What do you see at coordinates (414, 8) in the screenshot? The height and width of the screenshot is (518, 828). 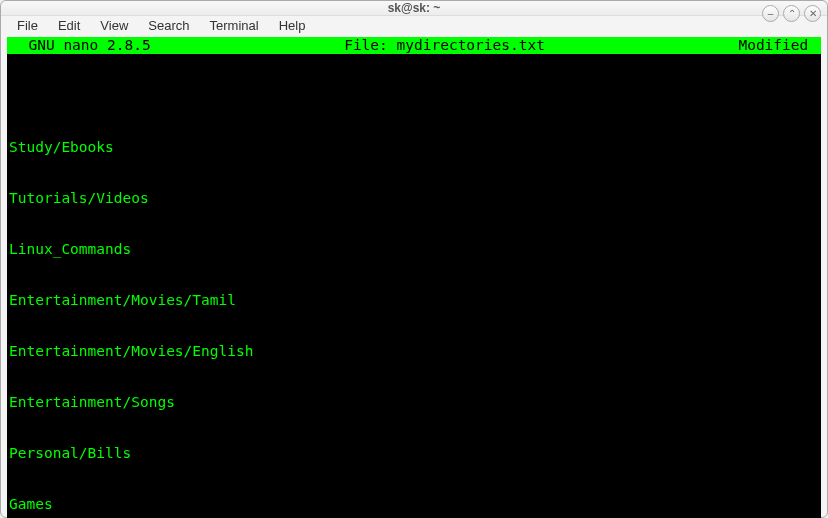 I see `window-titlebar: sk@sk: ~ – ⌃ ✕` at bounding box center [414, 8].